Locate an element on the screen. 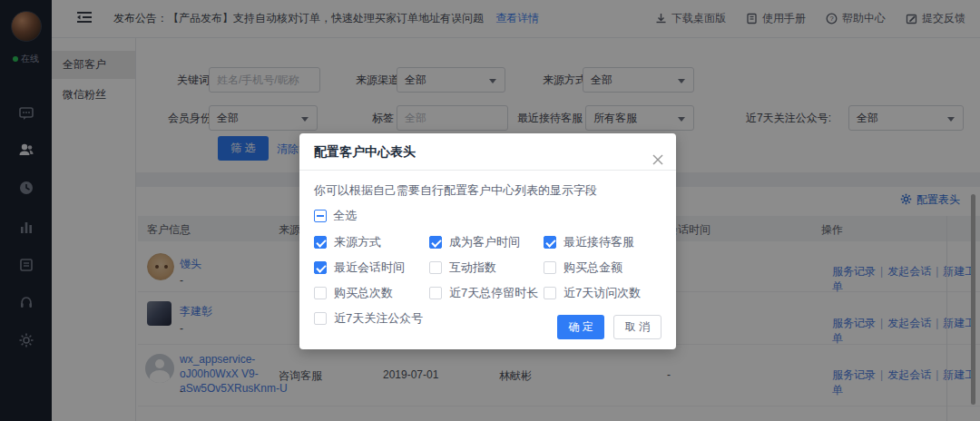 The height and width of the screenshot is (421, 980). cancel-button: 取 消 is located at coordinates (637, 327).